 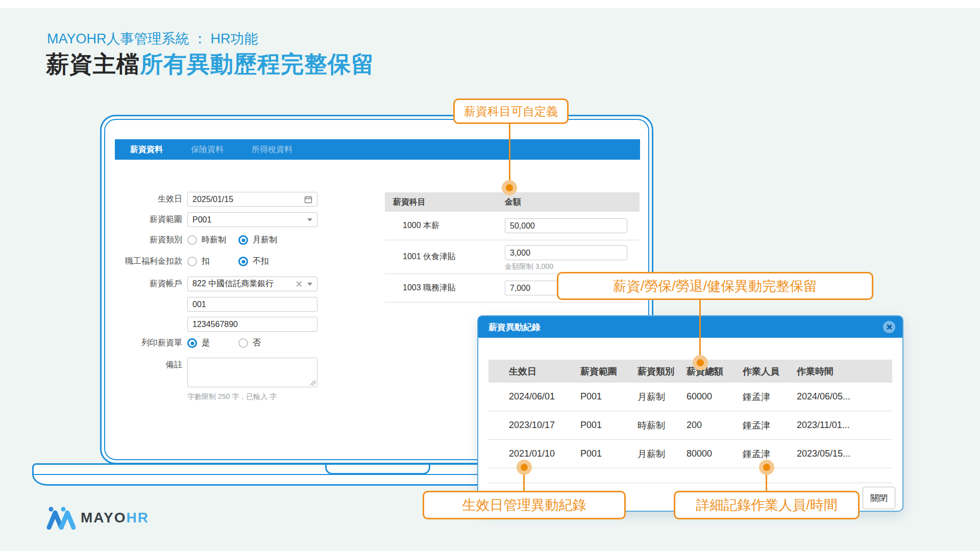 What do you see at coordinates (272, 150) in the screenshot?
I see `tab-income-tax-data: 所得稅資料` at bounding box center [272, 150].